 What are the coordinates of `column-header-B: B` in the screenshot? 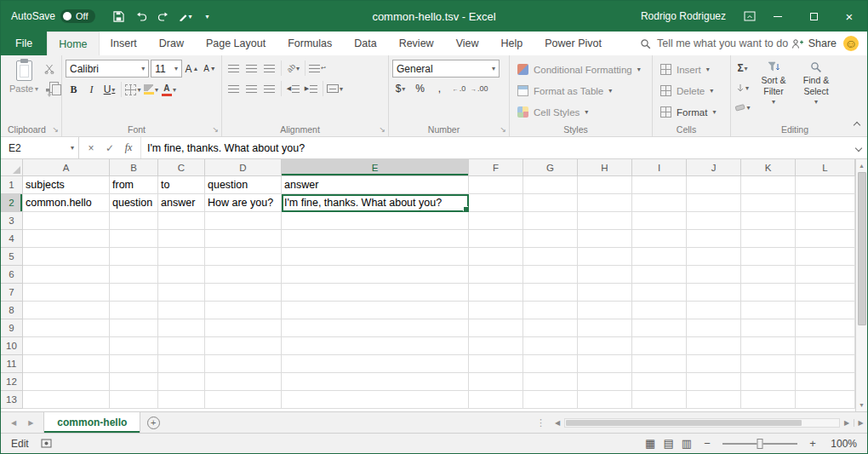 It's located at (134, 168).